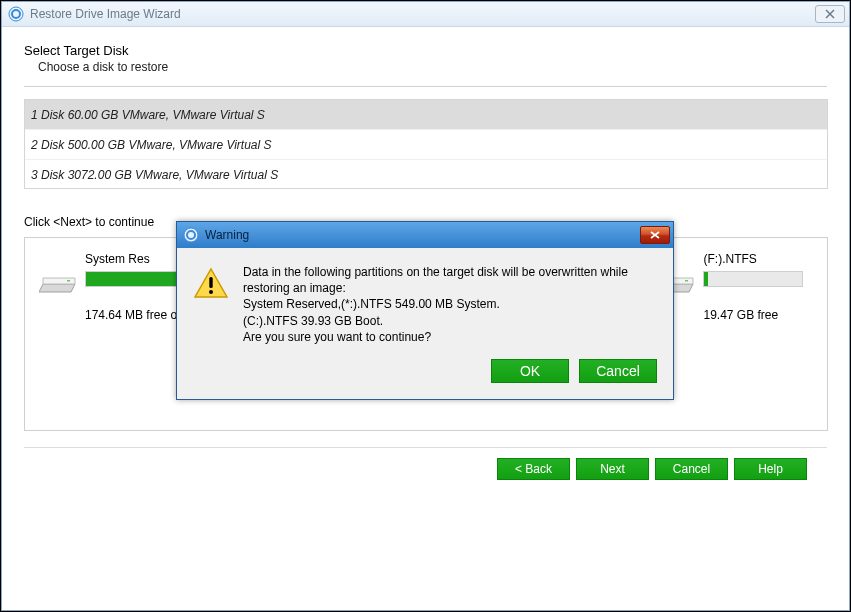  Describe the element at coordinates (211, 284) in the screenshot. I see `warning-icon` at that location.